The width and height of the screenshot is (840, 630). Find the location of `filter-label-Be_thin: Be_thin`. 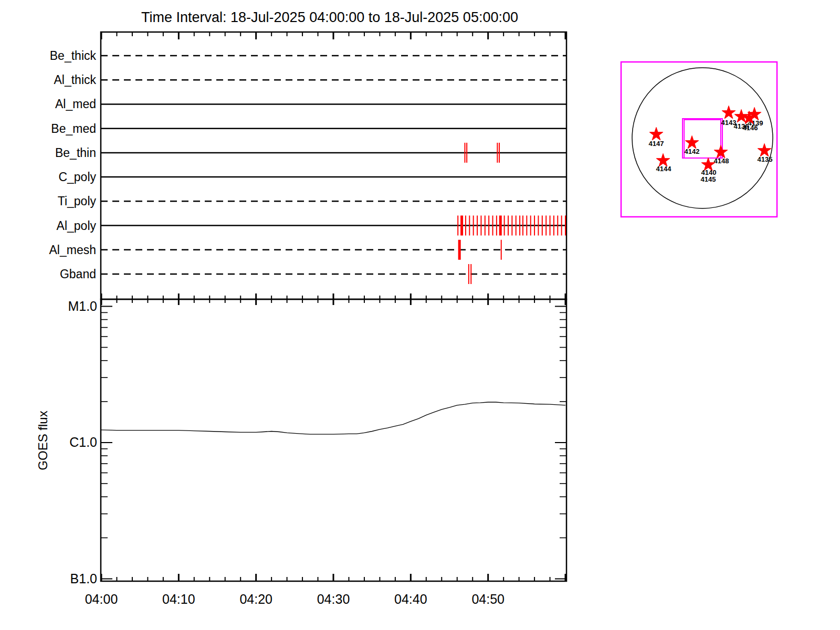

filter-label-Be_thin: Be_thin is located at coordinates (76, 153).